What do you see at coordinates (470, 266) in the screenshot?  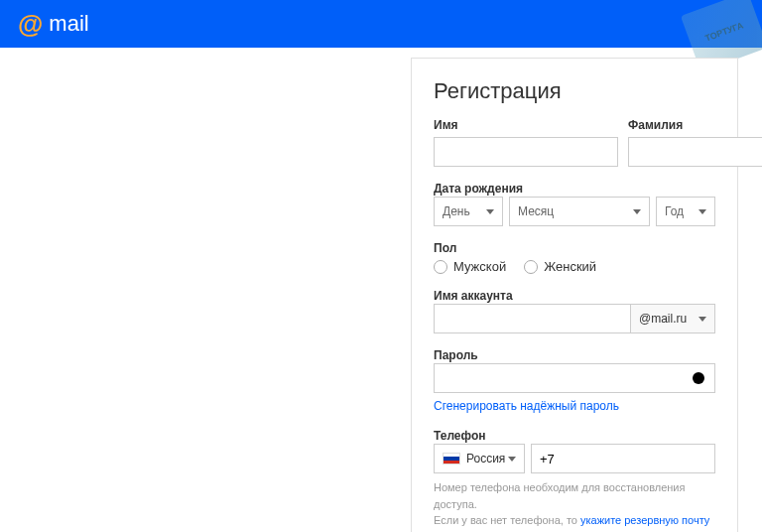 I see `gender-male-radio: Мужской` at bounding box center [470, 266].